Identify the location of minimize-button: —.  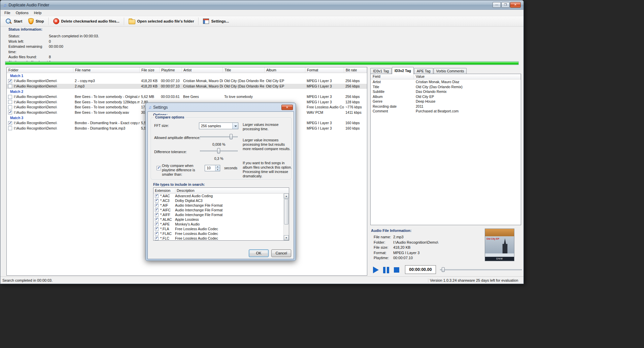
(497, 5).